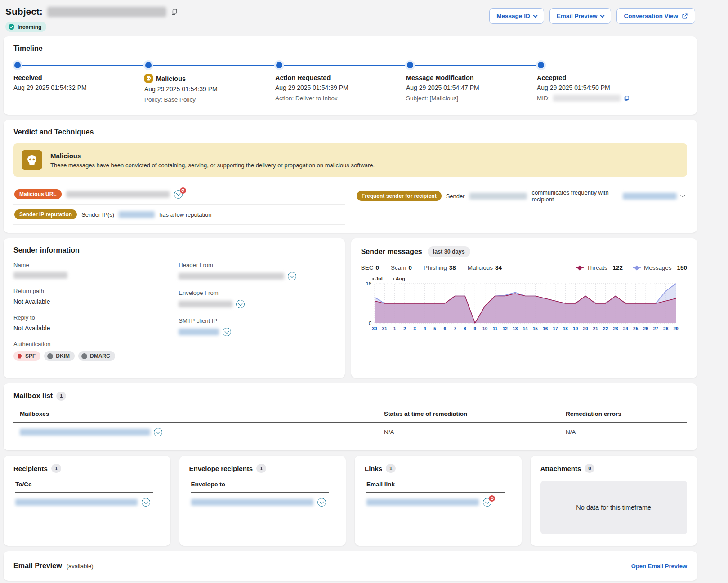  I want to click on expand-envelope-from-chevron-icon, so click(240, 304).